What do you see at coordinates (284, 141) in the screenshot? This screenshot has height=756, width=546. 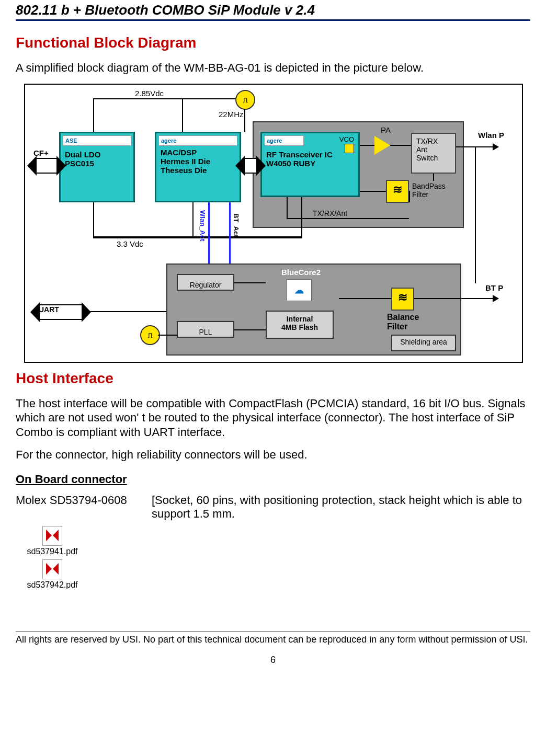 I see `rf-logo: agere` at bounding box center [284, 141].